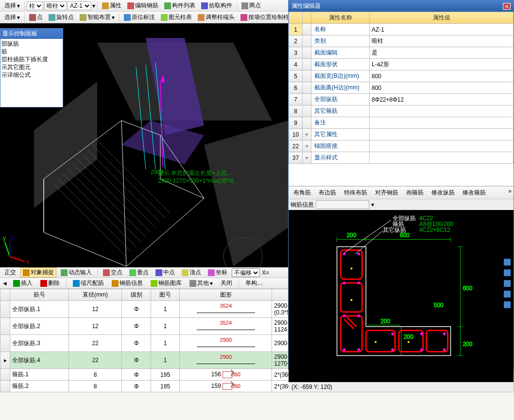  I want to click on comp-list-button: 构件列表, so click(180, 6).